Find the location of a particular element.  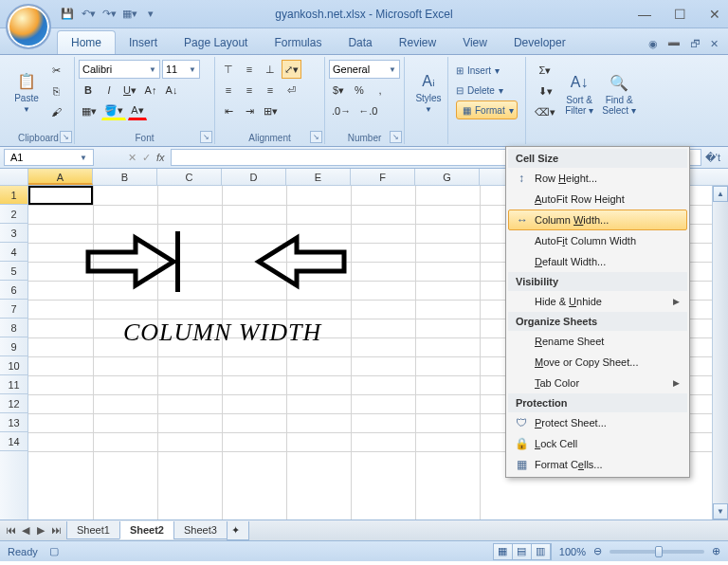

first-sheet-button: ⏮ is located at coordinates (10, 531).